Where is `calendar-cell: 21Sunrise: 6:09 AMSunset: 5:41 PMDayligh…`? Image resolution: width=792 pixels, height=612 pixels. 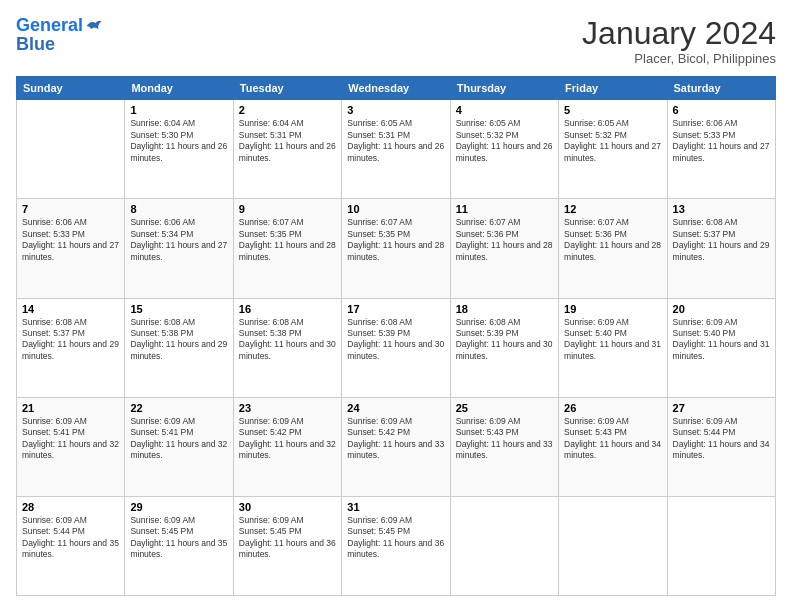 calendar-cell: 21Sunrise: 6:09 AMSunset: 5:41 PMDayligh… is located at coordinates (71, 446).